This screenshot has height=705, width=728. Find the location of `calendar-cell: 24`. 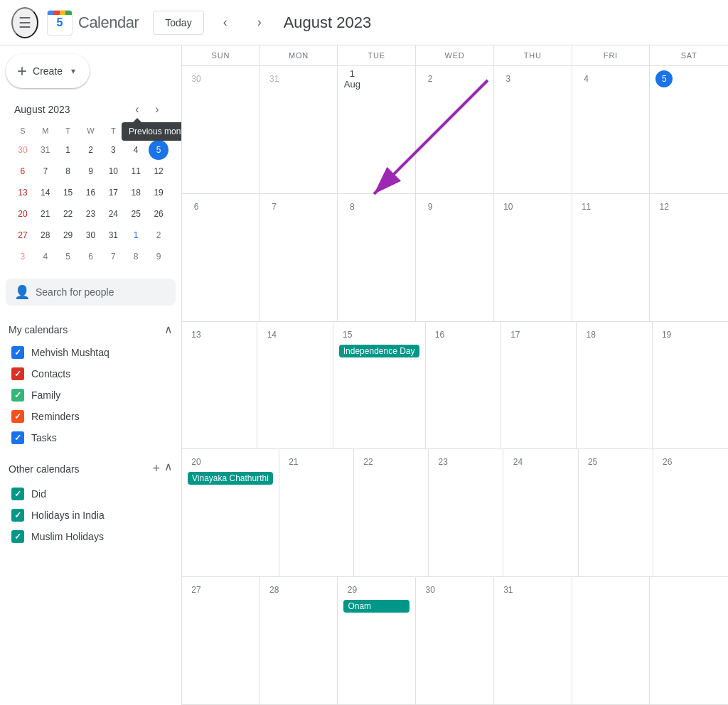

calendar-cell: 24 is located at coordinates (540, 513).